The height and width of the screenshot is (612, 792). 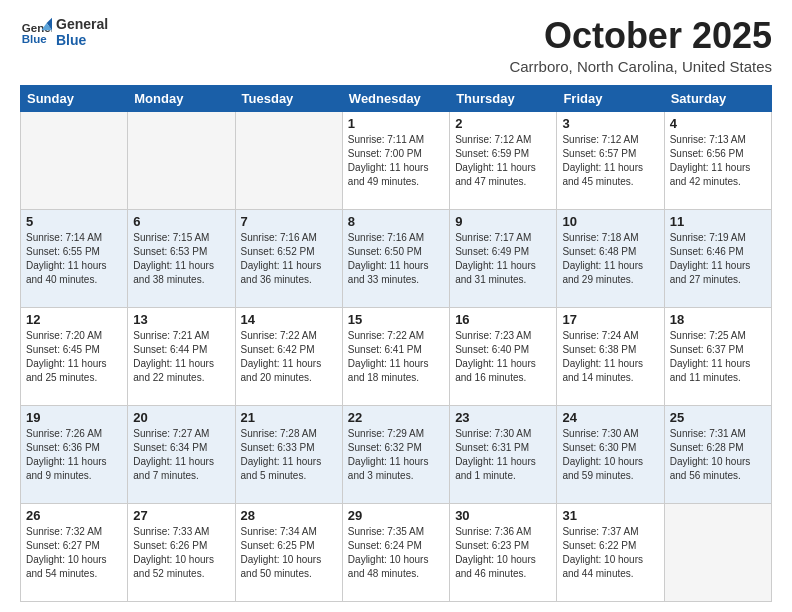 I want to click on day-number: 28, so click(x=289, y=516).